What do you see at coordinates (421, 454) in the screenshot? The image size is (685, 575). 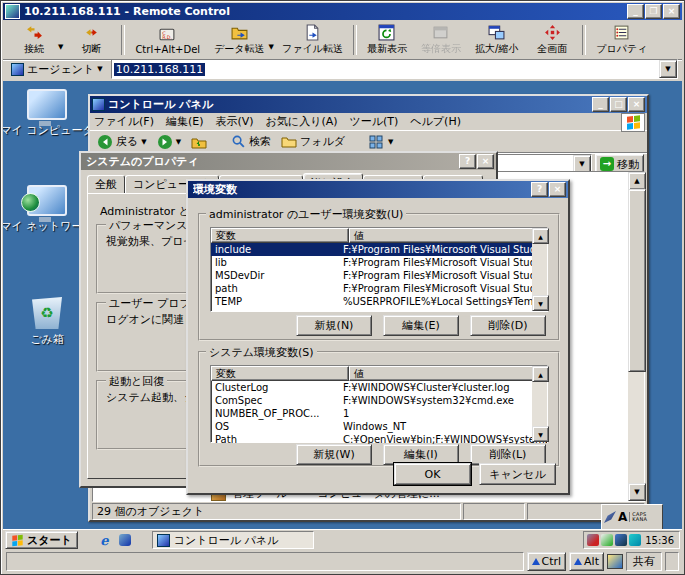 I see `system-edit-button: 編集(I)` at bounding box center [421, 454].